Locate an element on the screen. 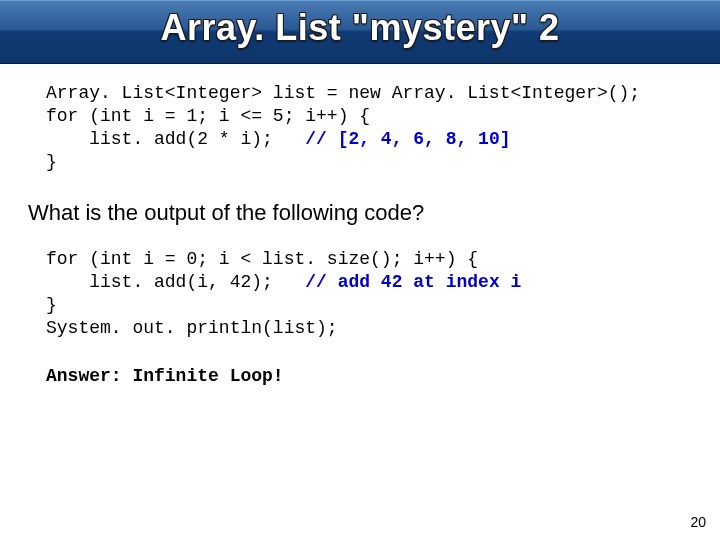 This screenshot has width=720, height=540. title-bar: Array. List "mystery" 2 is located at coordinates (360, 32).